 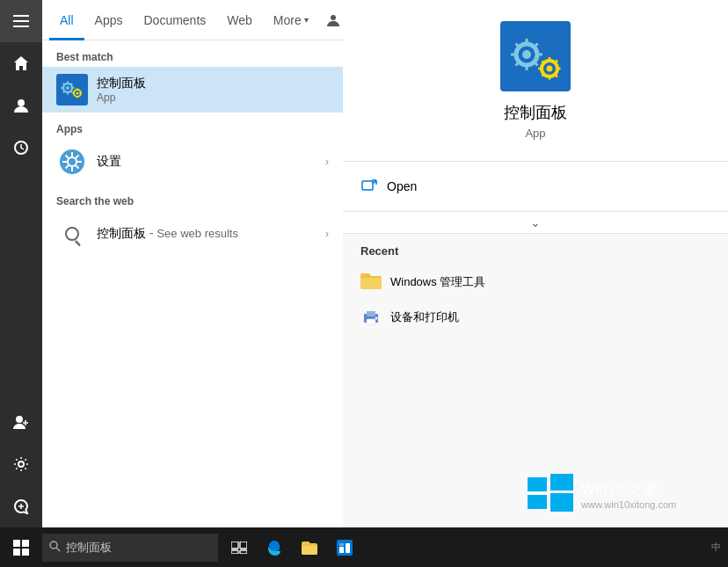 I want to click on win10-logo, so click(x=550, y=494).